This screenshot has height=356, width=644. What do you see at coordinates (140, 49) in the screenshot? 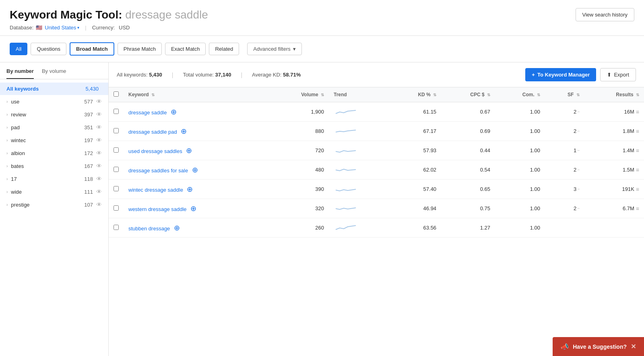
I see `filter-phrase-match-button: Phrase Match` at bounding box center [140, 49].